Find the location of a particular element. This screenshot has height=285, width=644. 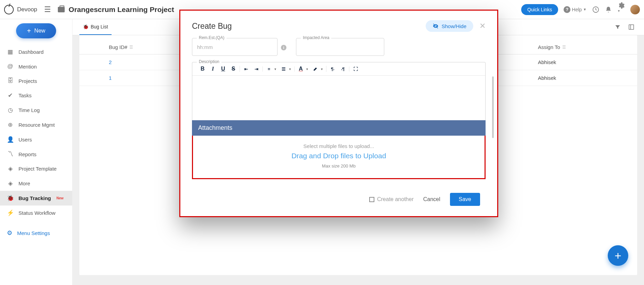

fab-add-button: + is located at coordinates (618, 256).